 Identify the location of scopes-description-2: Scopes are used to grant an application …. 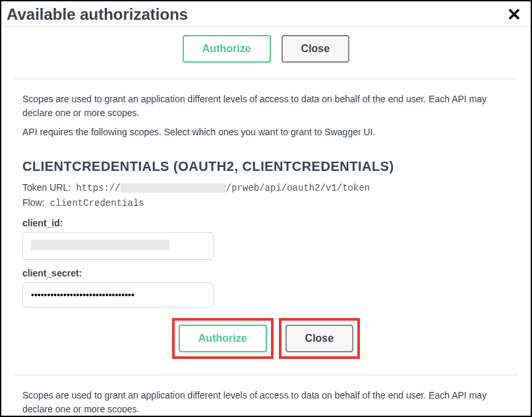
(266, 394).